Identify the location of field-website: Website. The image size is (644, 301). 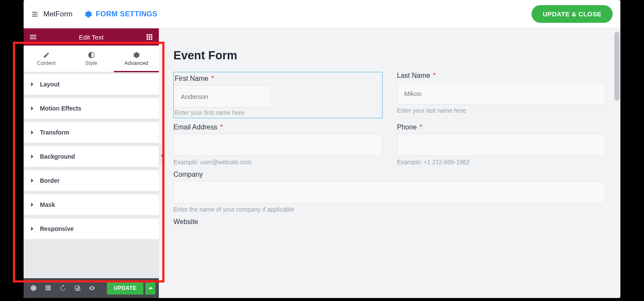
(390, 223).